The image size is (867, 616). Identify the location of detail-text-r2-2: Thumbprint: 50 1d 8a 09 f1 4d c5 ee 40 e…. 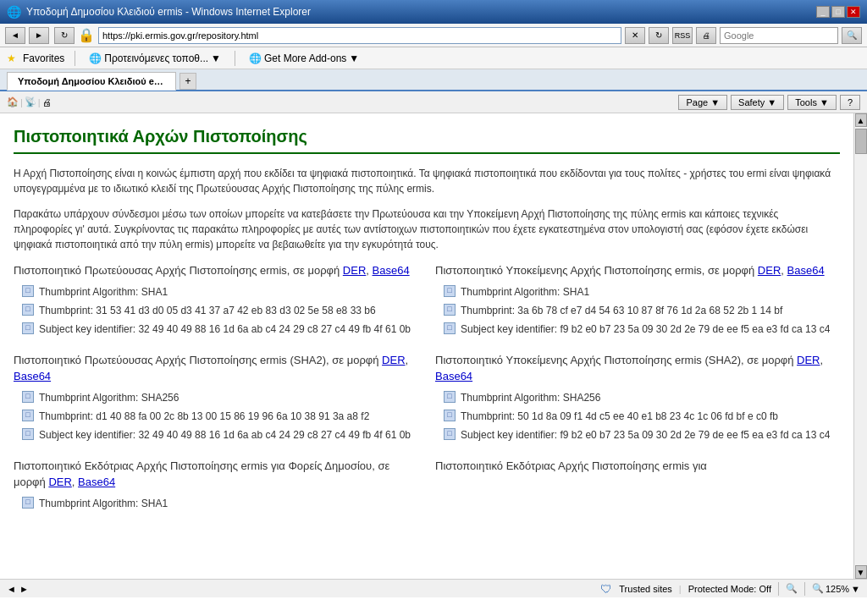
(650, 416).